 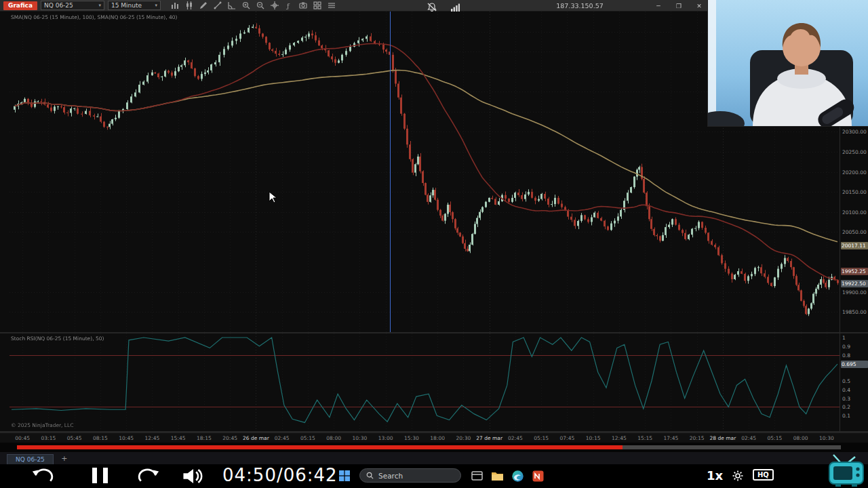 What do you see at coordinates (854, 382) in the screenshot?
I see `stoch-axis: 10.90.80.70.50.40.30.20.10.695` at bounding box center [854, 382].